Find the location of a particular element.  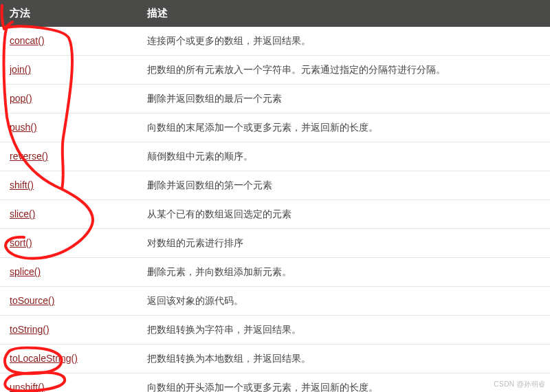

method-description: 把数组转换为字符串，并返回结果。 is located at coordinates (344, 330).